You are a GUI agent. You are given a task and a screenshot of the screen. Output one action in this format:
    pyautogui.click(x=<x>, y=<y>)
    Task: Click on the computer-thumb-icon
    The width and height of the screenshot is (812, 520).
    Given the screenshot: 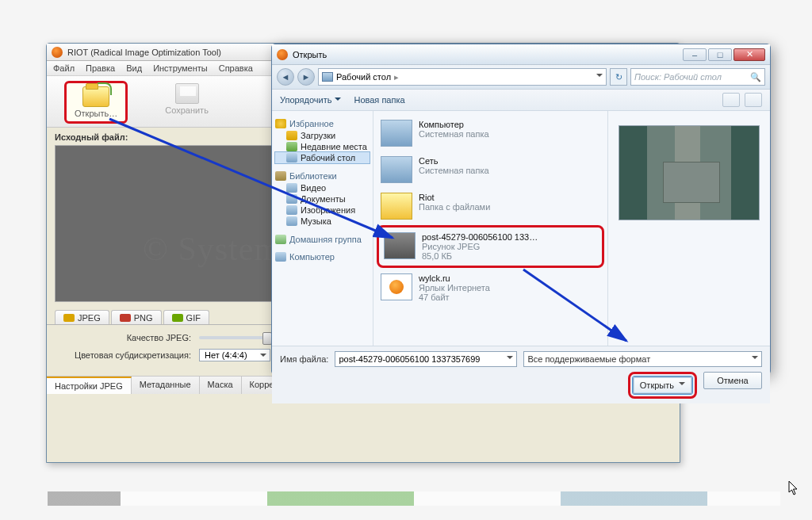 What is the action you would take?
    pyautogui.click(x=396, y=133)
    